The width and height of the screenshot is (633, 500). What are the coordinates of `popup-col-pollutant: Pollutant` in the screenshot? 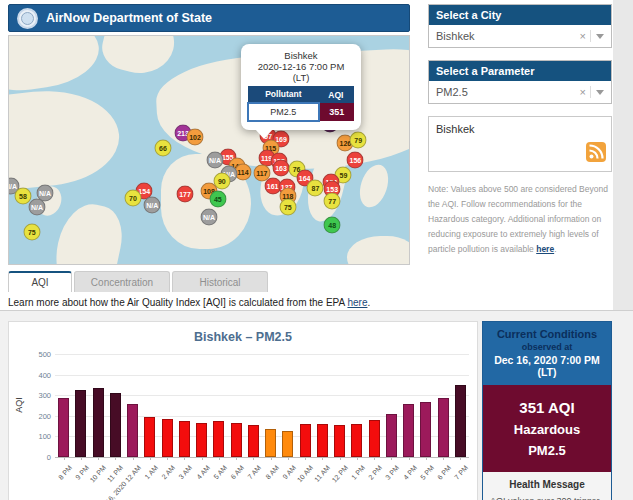 It's located at (284, 94).